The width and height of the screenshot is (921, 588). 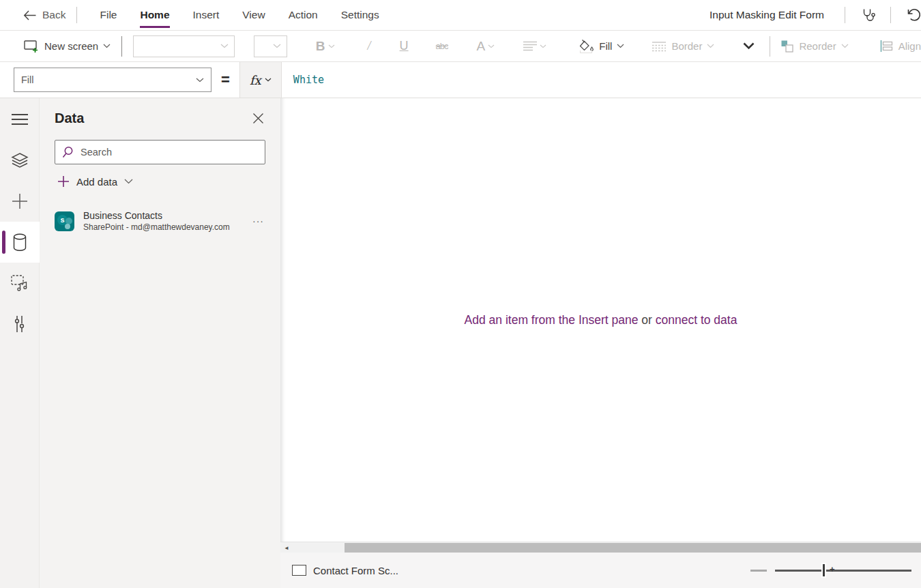 What do you see at coordinates (759, 570) in the screenshot?
I see `zoom-out-button` at bounding box center [759, 570].